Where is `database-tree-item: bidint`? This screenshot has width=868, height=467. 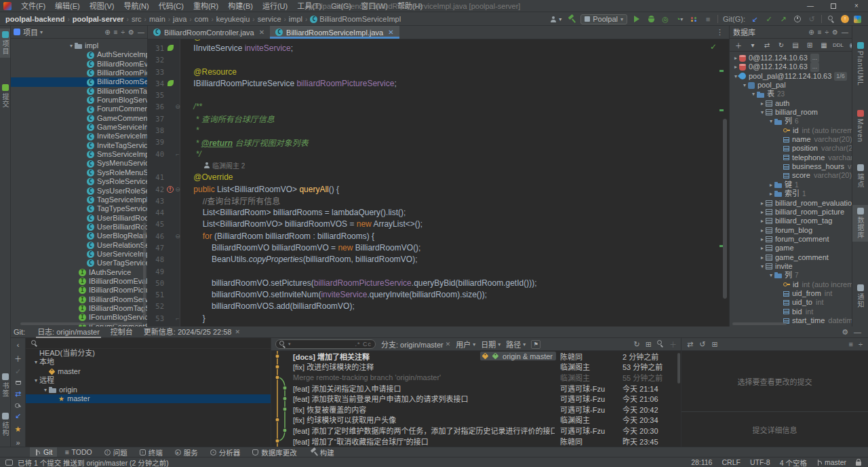
database-tree-item: bidint is located at coordinates (791, 312).